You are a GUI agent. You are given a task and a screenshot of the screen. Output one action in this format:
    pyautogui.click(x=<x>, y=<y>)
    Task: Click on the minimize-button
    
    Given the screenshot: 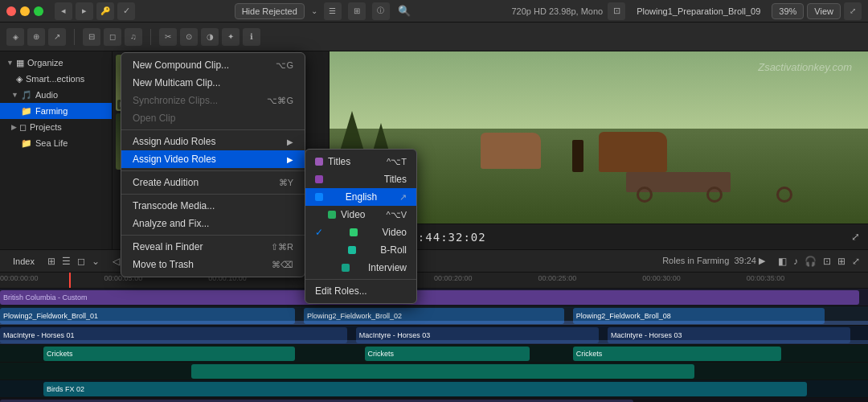 What is the action you would take?
    pyautogui.click(x=25, y=11)
    